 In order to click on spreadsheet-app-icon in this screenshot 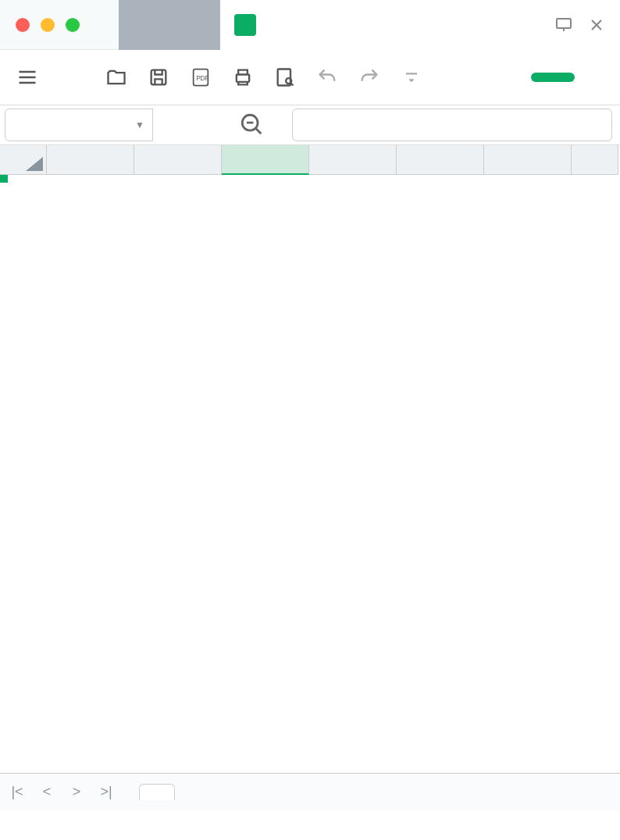, I will do `click(245, 25)`.